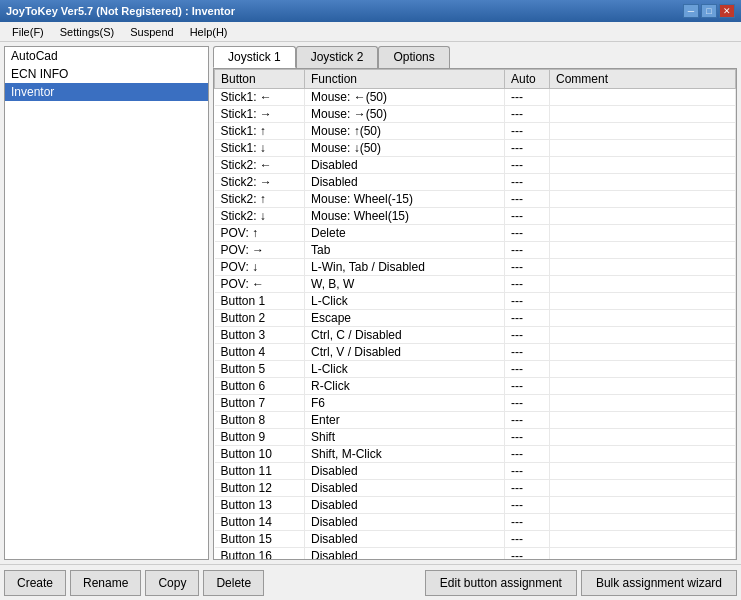 The image size is (741, 600). Describe the element at coordinates (476, 386) in the screenshot. I see `table-row: Button 6R-Click---` at that location.